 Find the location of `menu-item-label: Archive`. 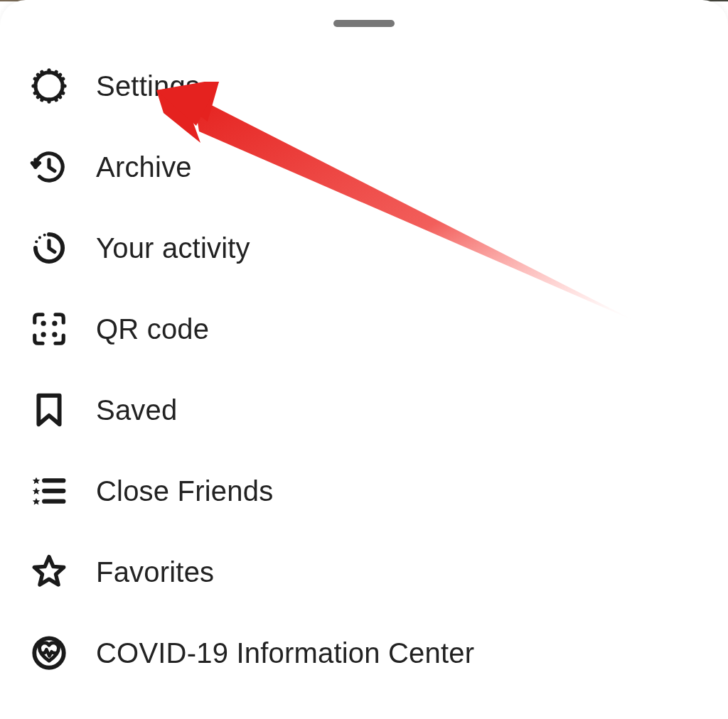

menu-item-label: Archive is located at coordinates (144, 168).